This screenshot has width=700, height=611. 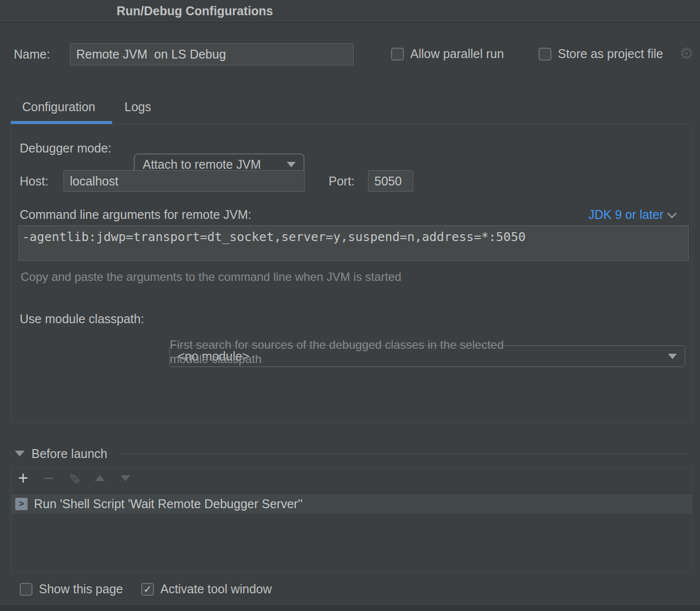 What do you see at coordinates (82, 319) in the screenshot?
I see `module-classpath-label: Use module classpath:` at bounding box center [82, 319].